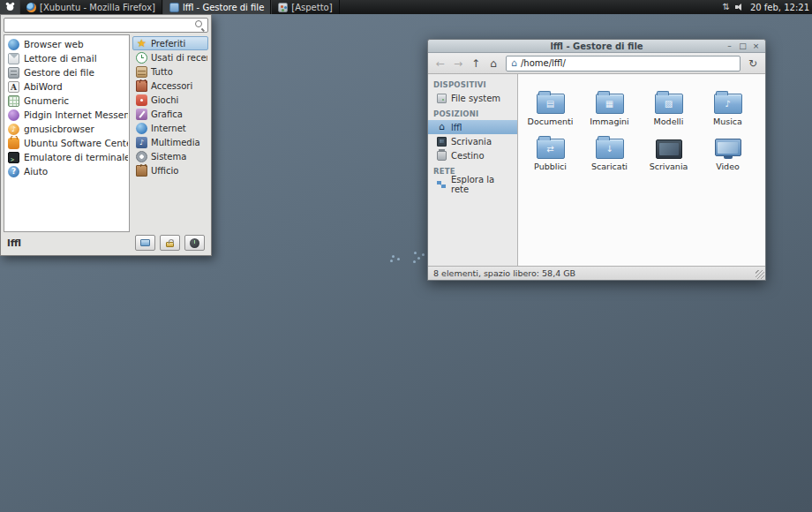 The width and height of the screenshot is (812, 512). Describe the element at coordinates (170, 170) in the screenshot. I see `category-ufficio: Ufficio` at that location.